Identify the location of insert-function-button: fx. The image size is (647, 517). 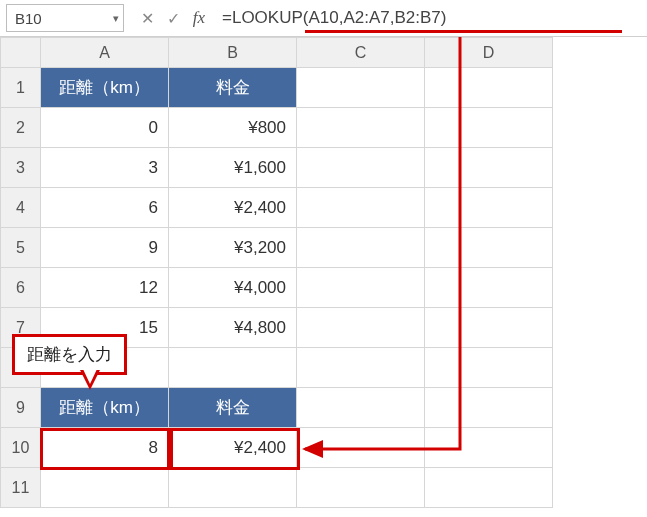
(199, 18).